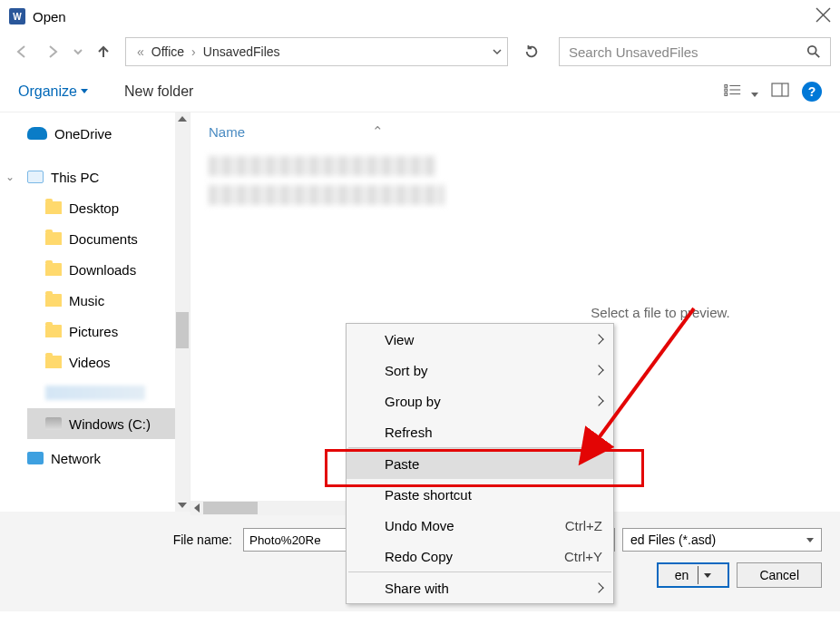 The width and height of the screenshot is (840, 635). Describe the element at coordinates (109, 362) in the screenshot. I see `sidebar-item-videos: Videos` at that location.